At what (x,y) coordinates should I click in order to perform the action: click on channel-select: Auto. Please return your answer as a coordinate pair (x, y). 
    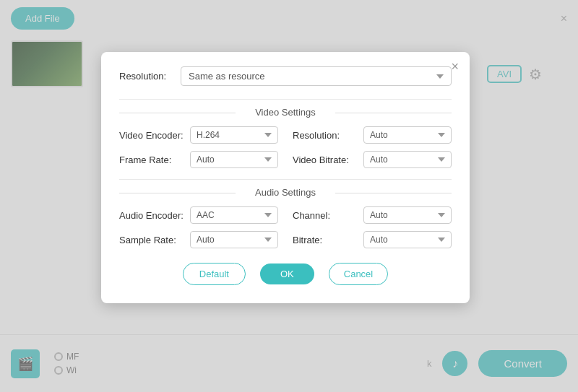
    Looking at the image, I should click on (407, 215).